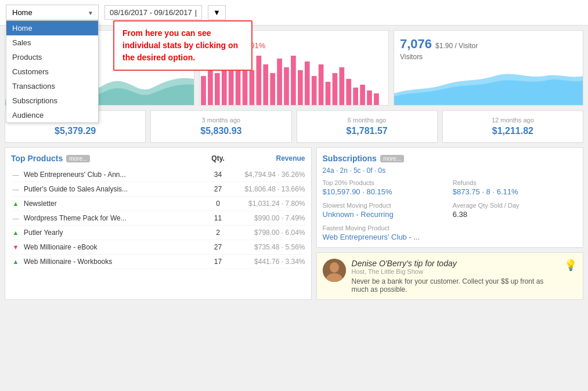 This screenshot has width=588, height=391. What do you see at coordinates (52, 101) in the screenshot?
I see `menu-item-subscriptions: Subscriptions` at bounding box center [52, 101].